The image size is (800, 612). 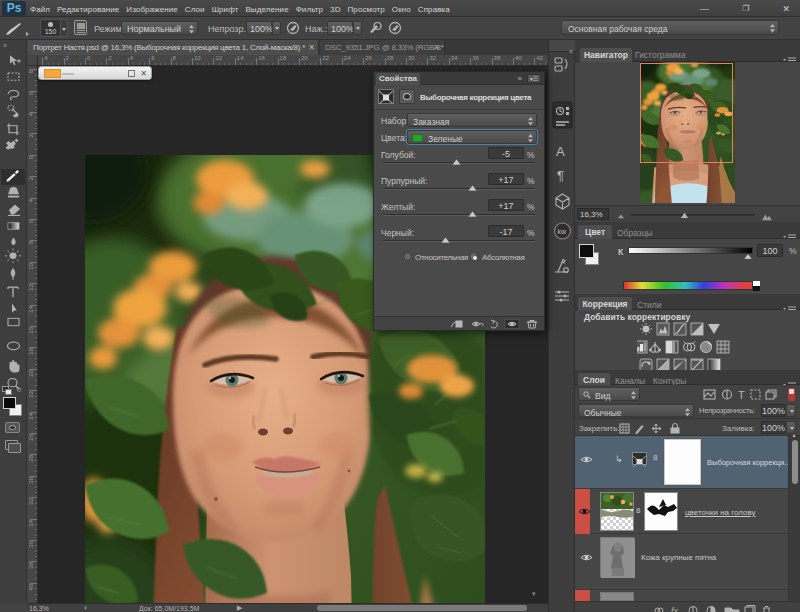 I want to click on svg-text: T, so click(x=742, y=395).